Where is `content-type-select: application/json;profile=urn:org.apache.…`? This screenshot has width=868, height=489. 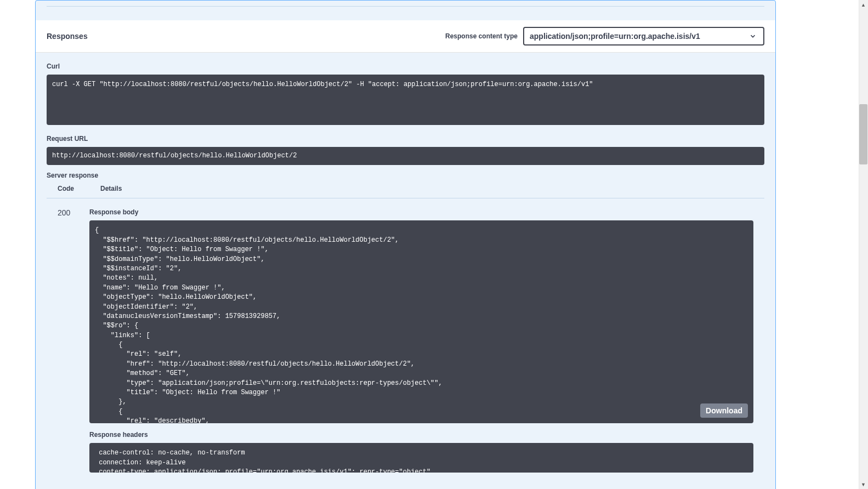 content-type-select: application/json;profile=urn:org.apache.… is located at coordinates (644, 36).